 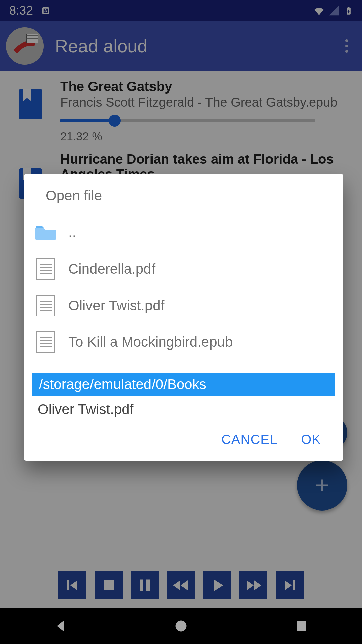 What do you see at coordinates (116, 306) in the screenshot?
I see `file-name: Oliver Twist.pdf` at bounding box center [116, 306].